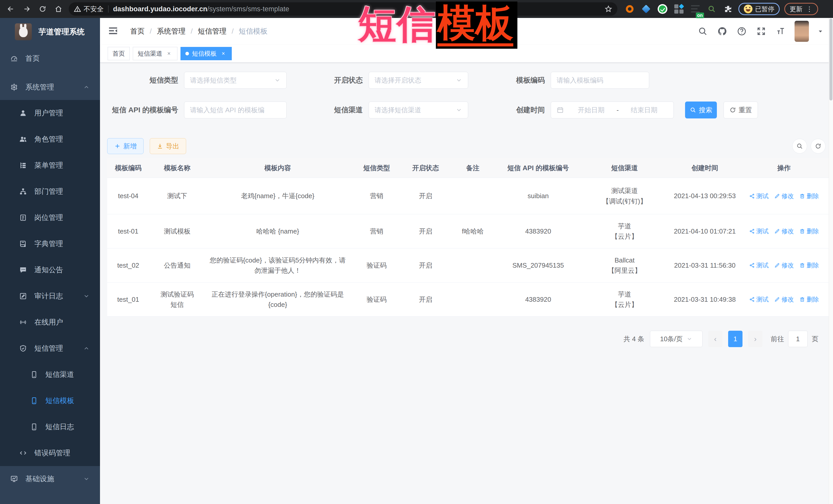  Describe the element at coordinates (50, 322) in the screenshot. I see `sidebar-item-online-users: 在线用户` at that location.